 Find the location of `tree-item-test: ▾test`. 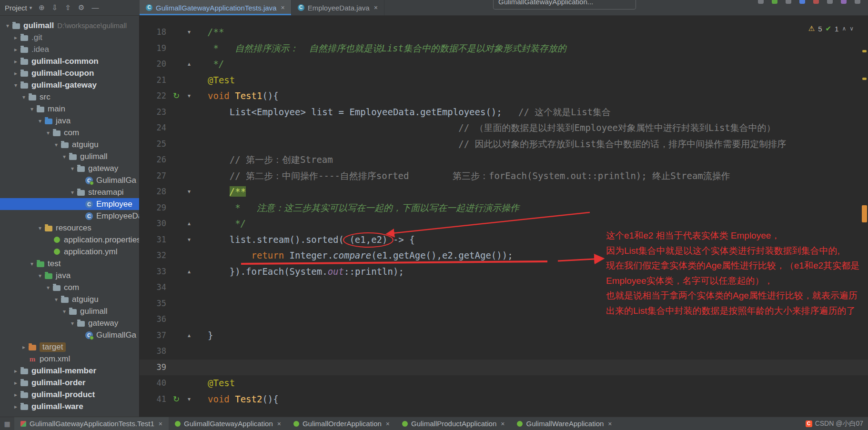

tree-item-test: ▾test is located at coordinates (70, 264).